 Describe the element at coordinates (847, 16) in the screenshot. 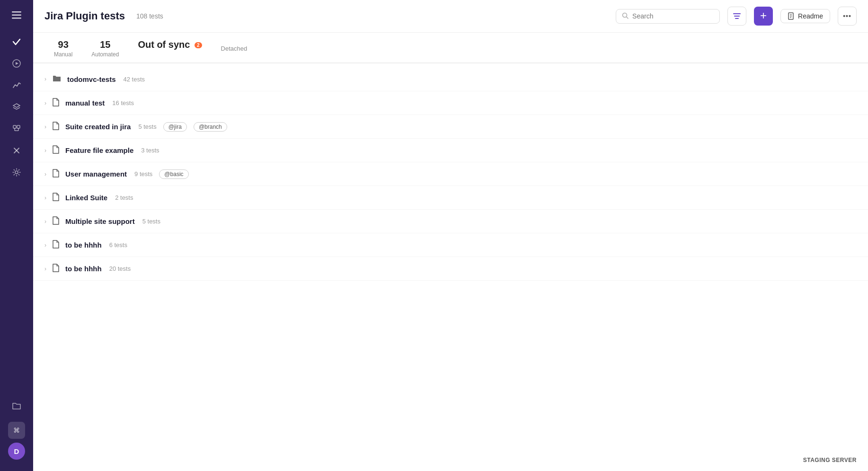

I see `more-button: •••` at that location.